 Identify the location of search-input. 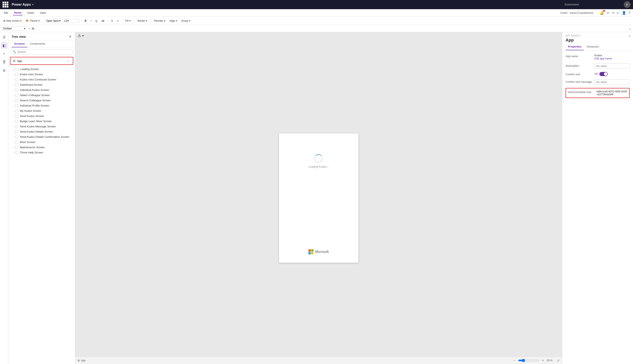
(44, 52).